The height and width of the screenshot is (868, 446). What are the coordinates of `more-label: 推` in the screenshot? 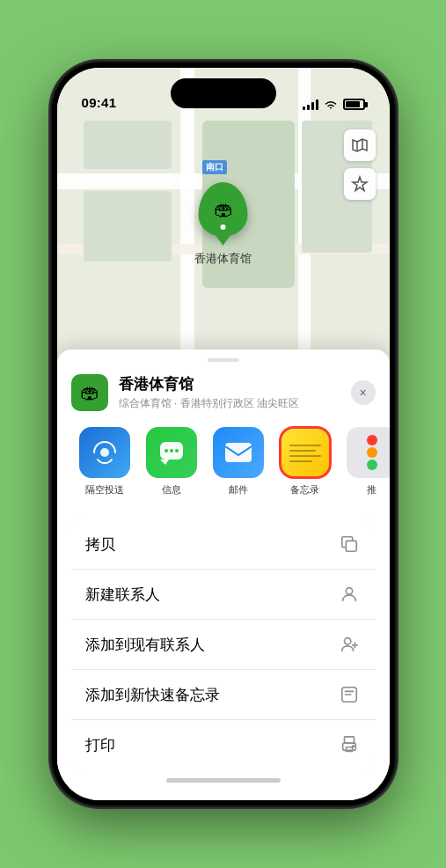 It's located at (371, 489).